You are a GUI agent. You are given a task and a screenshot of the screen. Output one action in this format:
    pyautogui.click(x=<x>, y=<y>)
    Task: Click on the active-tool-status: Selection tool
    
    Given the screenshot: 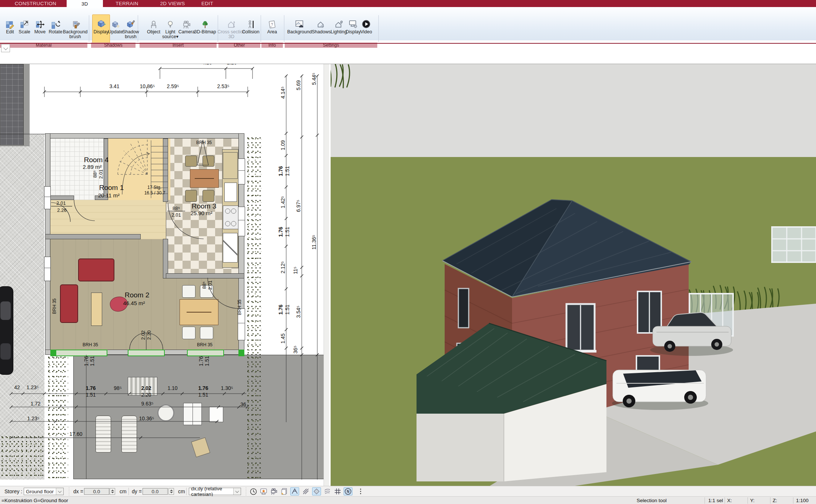 What is the action you would take?
    pyautogui.click(x=652, y=500)
    